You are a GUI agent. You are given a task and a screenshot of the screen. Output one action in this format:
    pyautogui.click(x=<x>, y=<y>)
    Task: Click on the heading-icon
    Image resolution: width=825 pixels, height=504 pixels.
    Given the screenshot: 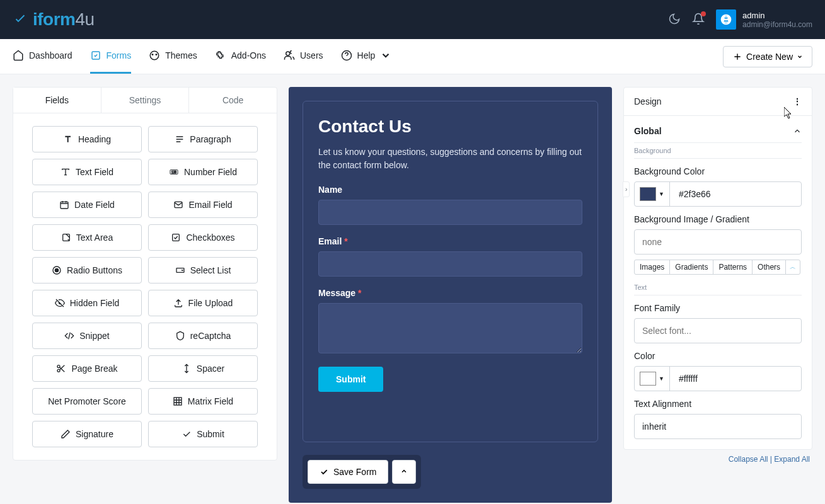 What is the action you would take?
    pyautogui.click(x=68, y=139)
    